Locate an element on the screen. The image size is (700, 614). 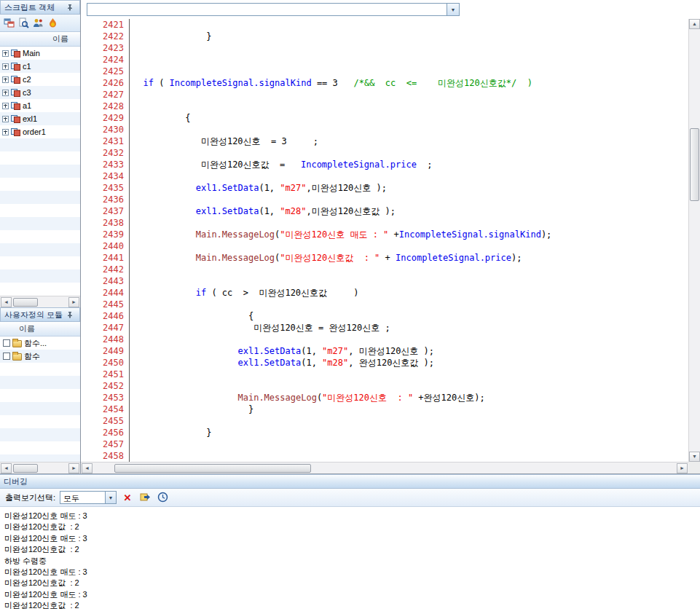
code-line: } is located at coordinates (411, 409).